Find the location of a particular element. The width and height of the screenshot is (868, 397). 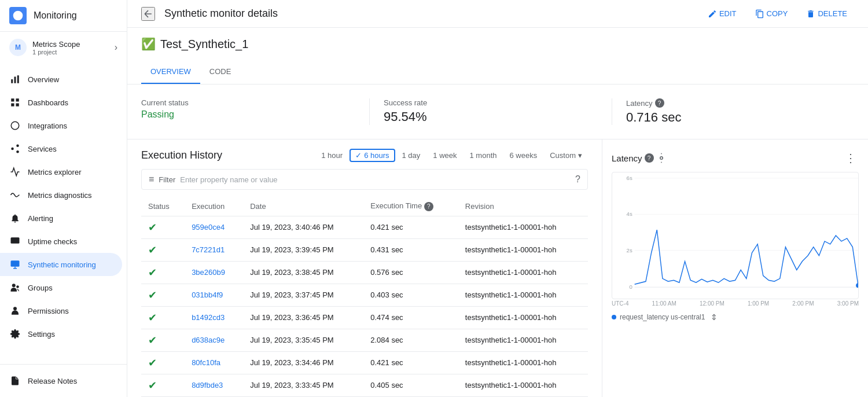

sidebar-item-release-notes: Release Notes is located at coordinates (61, 381).